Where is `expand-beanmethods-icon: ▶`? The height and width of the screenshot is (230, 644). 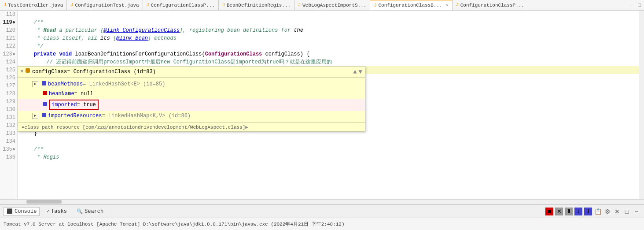
expand-beanmethods-icon: ▶ is located at coordinates (35, 84).